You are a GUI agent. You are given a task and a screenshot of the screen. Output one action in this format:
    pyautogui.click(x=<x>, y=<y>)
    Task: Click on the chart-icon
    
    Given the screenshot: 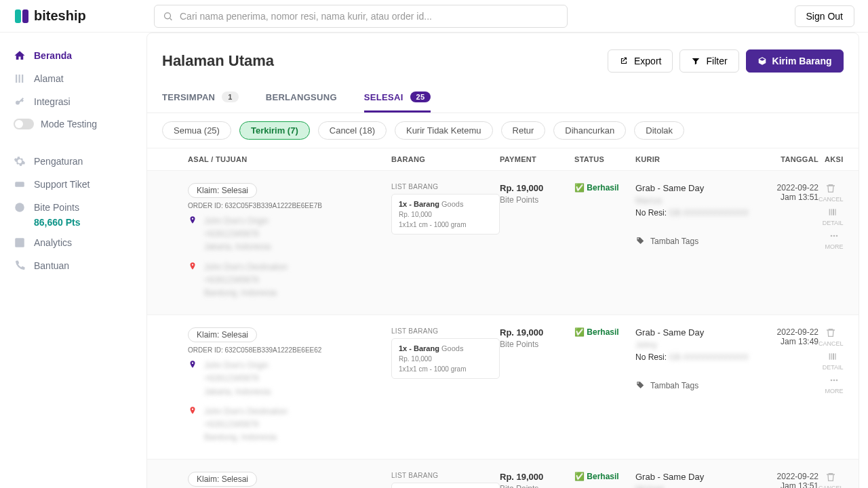 What is the action you would take?
    pyautogui.click(x=20, y=243)
    